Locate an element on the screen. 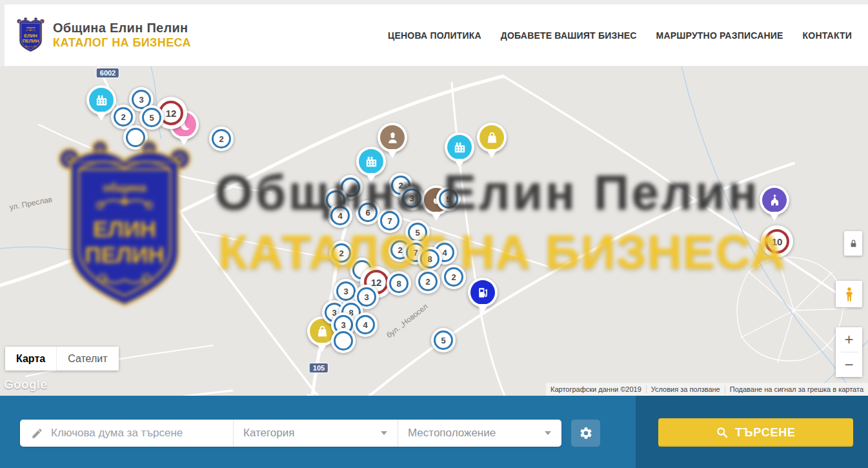  pegman-icon is located at coordinates (849, 294).